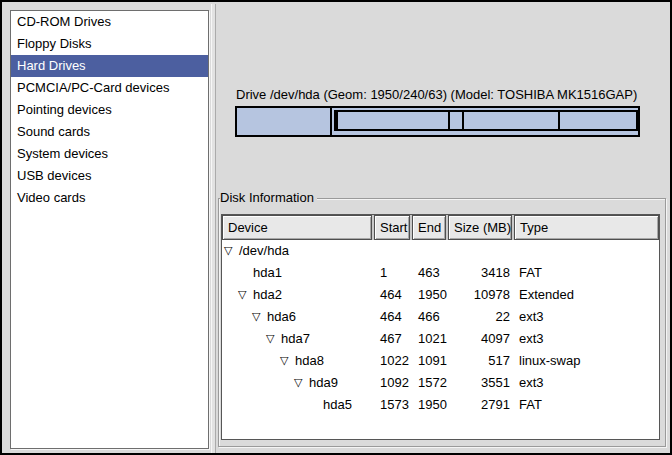  I want to click on partition-segment-hda5, so click(598, 120).